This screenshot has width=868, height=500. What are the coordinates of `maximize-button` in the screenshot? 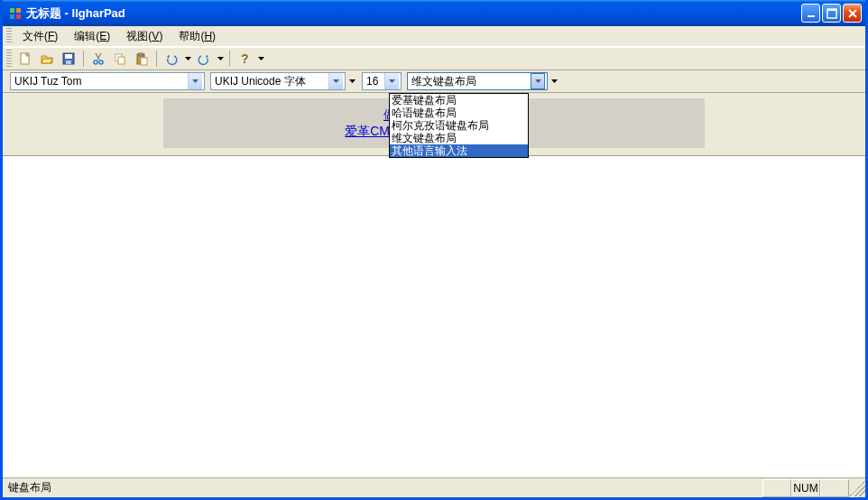 It's located at (832, 13).